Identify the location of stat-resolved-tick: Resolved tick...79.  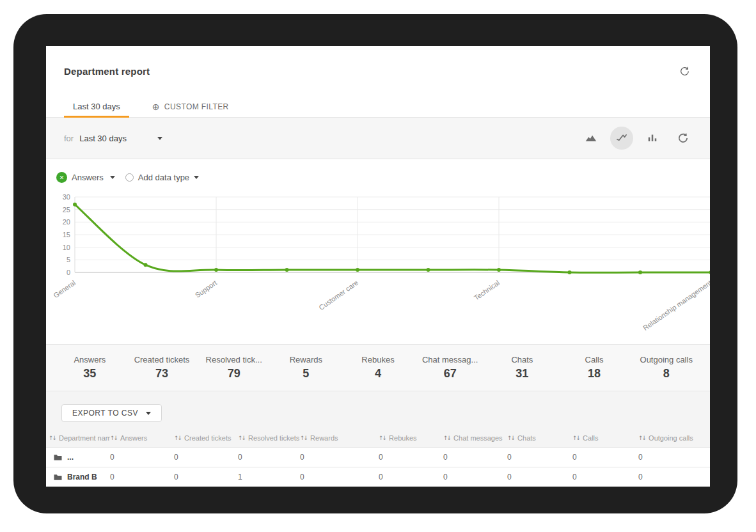
(234, 368).